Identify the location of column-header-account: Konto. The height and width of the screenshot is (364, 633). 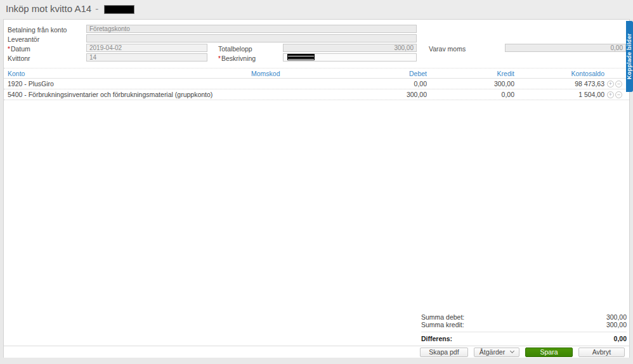
(16, 74).